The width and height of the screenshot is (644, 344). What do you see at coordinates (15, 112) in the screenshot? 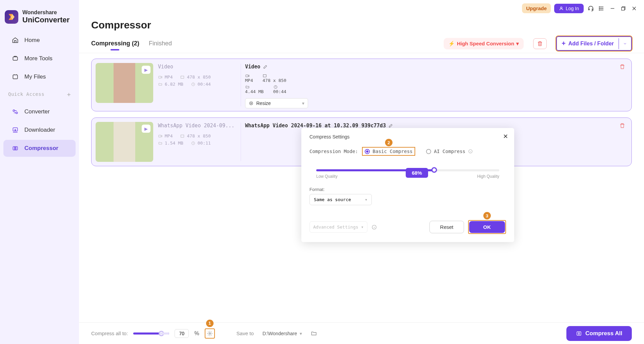
I see `converter-icon` at bounding box center [15, 112].